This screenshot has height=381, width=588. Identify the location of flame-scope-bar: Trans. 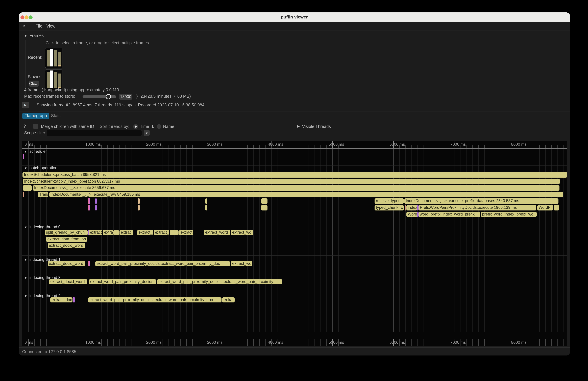
(43, 195).